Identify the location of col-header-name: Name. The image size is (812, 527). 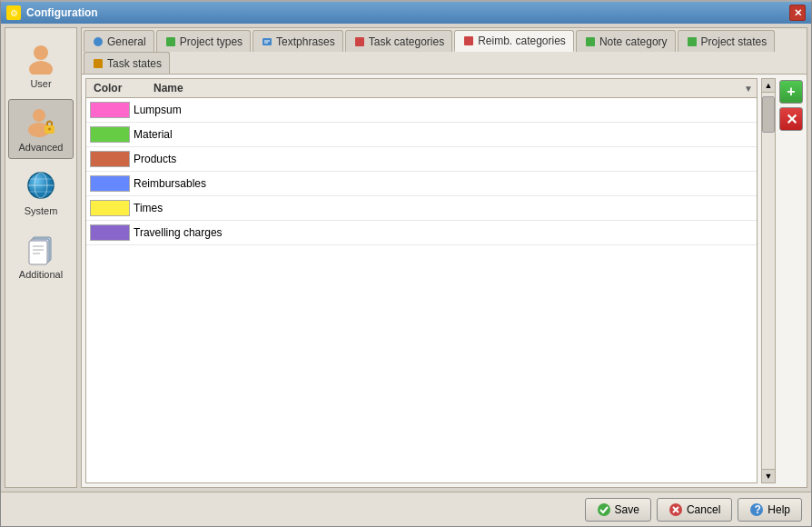
(449, 88).